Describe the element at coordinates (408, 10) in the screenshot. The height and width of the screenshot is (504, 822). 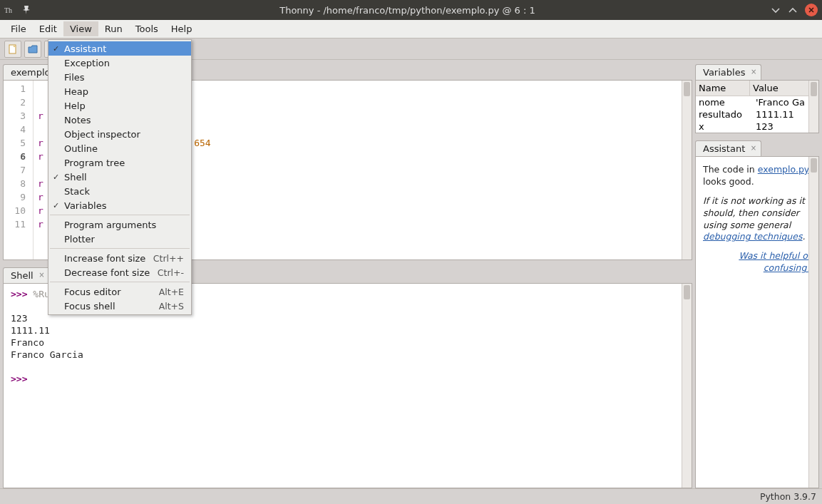
I see `window-title: Thonny - /home/franco/tmp/python/exemplo…` at that location.